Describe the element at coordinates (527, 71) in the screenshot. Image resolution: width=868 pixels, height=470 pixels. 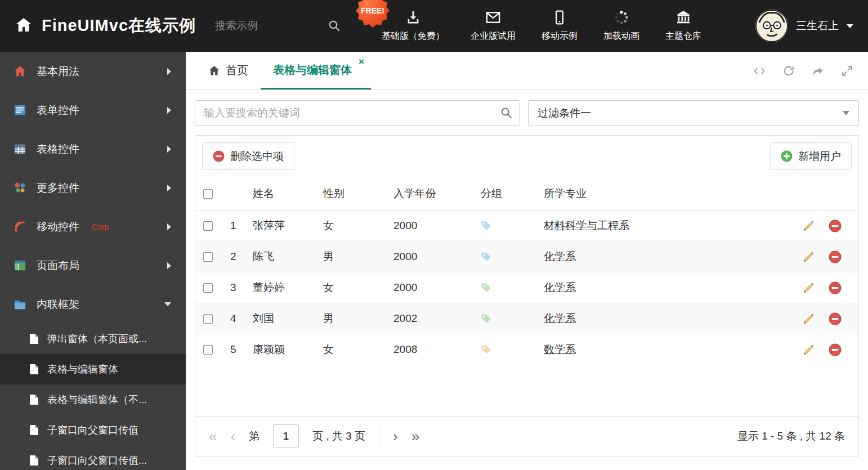
I see `tab-bar: 首页 表格与编辑窗体 ×` at that location.